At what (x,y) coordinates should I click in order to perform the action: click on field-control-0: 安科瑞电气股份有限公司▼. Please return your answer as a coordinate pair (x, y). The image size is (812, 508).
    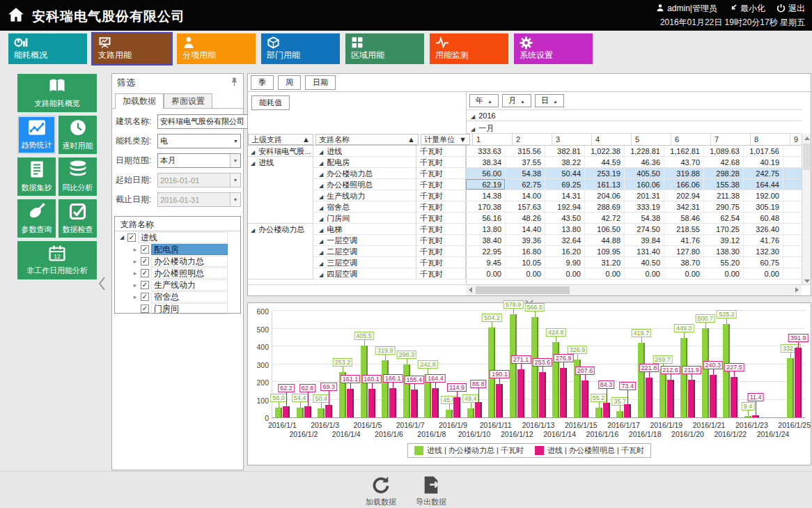
    Looking at the image, I should click on (206, 121).